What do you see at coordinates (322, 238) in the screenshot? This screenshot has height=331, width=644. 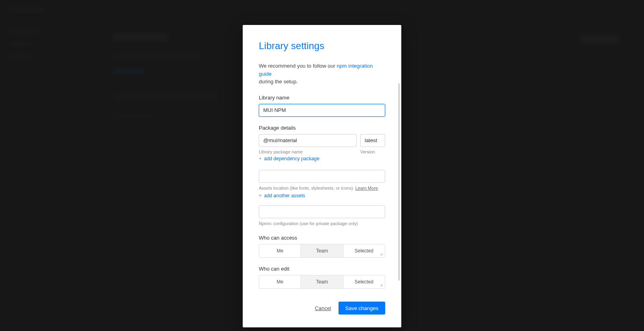 I see `access-label: Who can access` at bounding box center [322, 238].